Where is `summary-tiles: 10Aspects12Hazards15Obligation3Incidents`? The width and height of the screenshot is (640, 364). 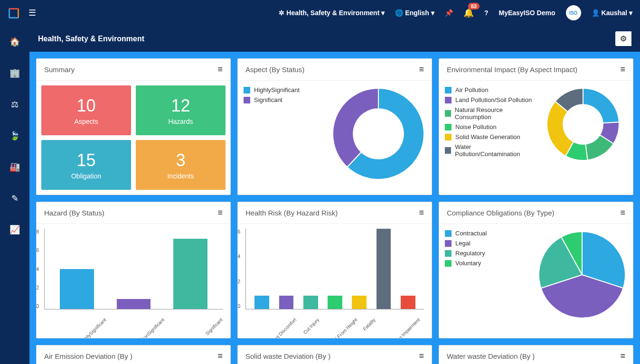
summary-tiles: 10Aspects12Hazards15Obligation3Incidents is located at coordinates (133, 138).